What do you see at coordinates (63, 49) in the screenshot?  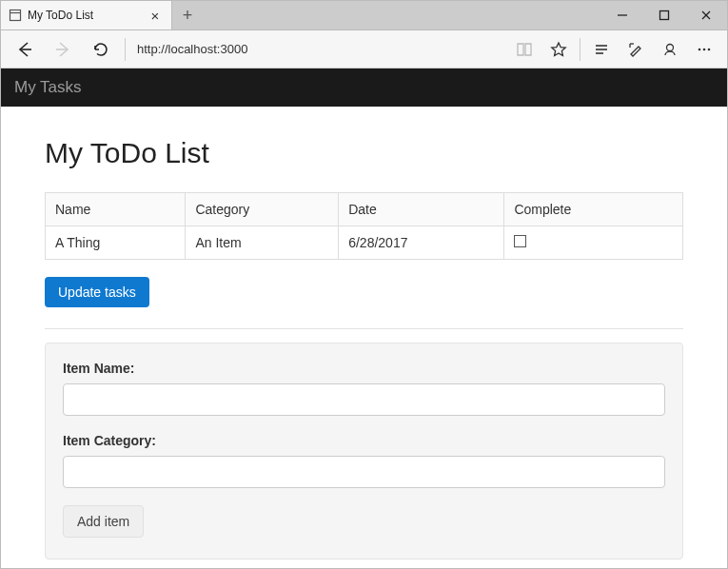 I see `forward-button` at bounding box center [63, 49].